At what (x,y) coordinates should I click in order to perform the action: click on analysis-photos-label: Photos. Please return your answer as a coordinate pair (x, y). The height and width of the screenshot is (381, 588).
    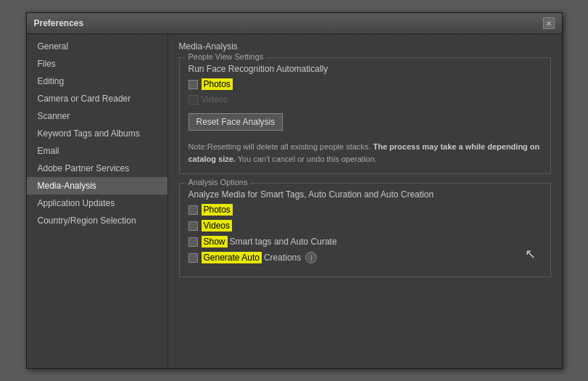
    Looking at the image, I should click on (210, 210).